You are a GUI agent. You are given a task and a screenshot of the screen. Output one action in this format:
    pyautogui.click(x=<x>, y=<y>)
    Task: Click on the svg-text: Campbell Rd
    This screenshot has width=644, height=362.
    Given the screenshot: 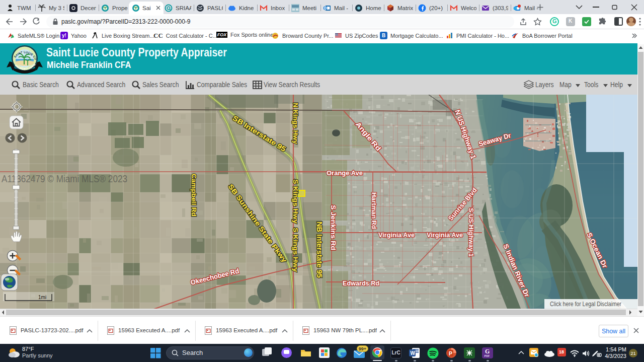 What is the action you would take?
    pyautogui.click(x=194, y=195)
    